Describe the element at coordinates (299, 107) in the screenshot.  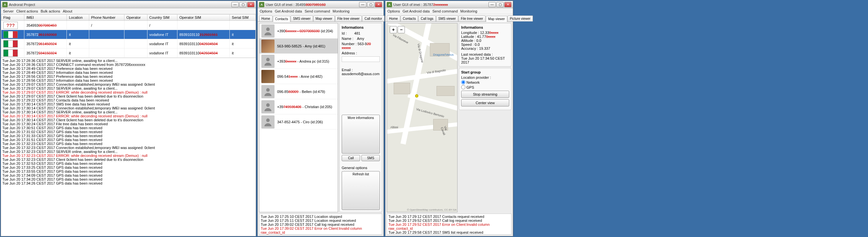
I see `contact-item: +39749936406 - Christian (id:205)` at that location.